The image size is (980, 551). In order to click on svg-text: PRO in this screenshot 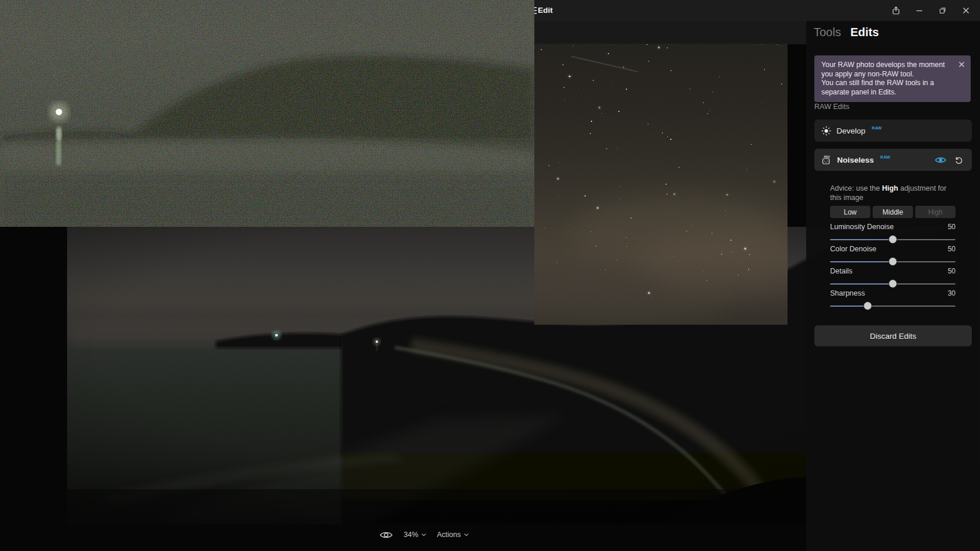, I will do `click(827, 156)`.